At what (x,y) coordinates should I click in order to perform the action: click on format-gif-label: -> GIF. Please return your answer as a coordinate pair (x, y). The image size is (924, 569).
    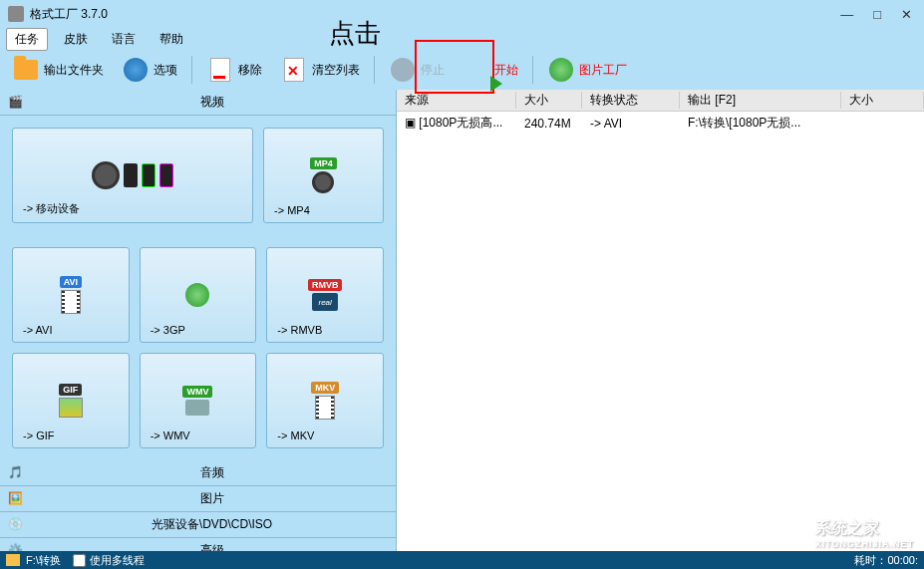
    Looking at the image, I should click on (38, 435).